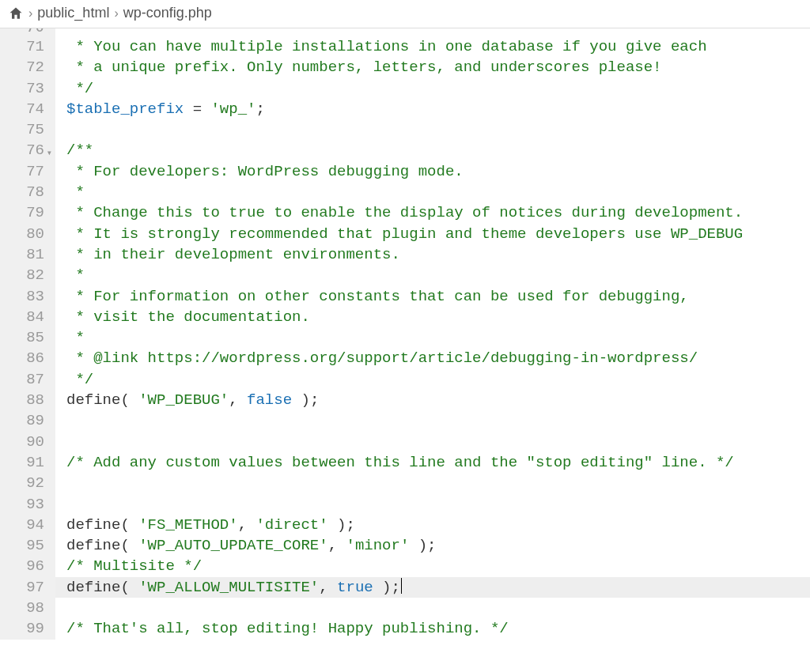  What do you see at coordinates (438, 109) in the screenshot?
I see `code-line: $table_prefix = 'wp_';` at bounding box center [438, 109].